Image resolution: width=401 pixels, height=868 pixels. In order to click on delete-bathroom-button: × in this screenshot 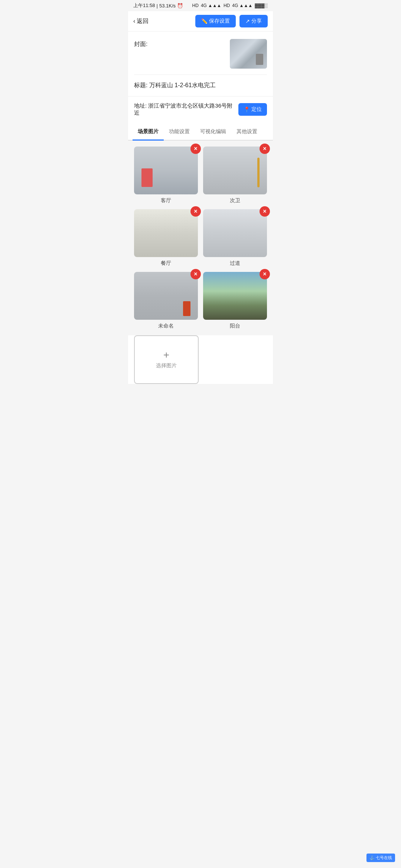, I will do `click(265, 149)`.